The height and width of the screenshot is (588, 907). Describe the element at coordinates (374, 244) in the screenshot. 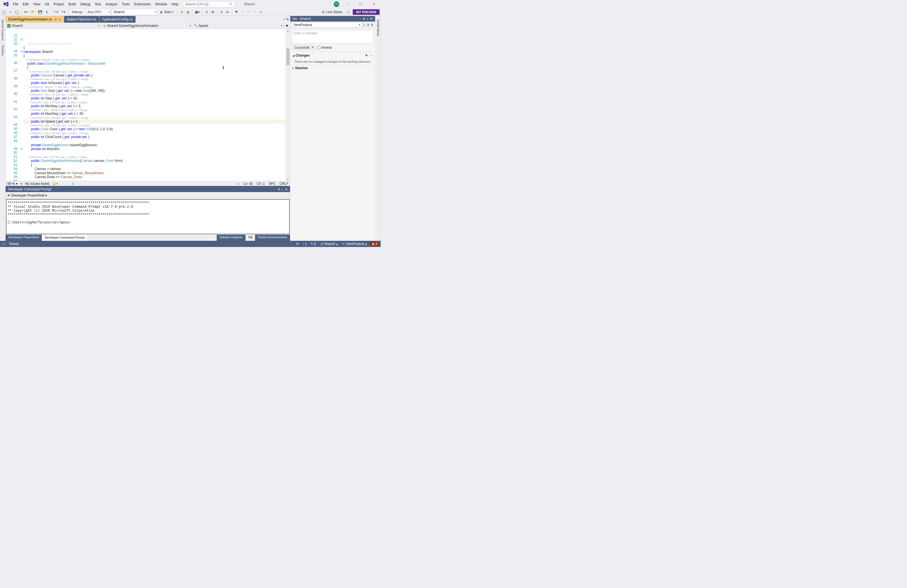

I see `notification-bell: 🔔8` at that location.